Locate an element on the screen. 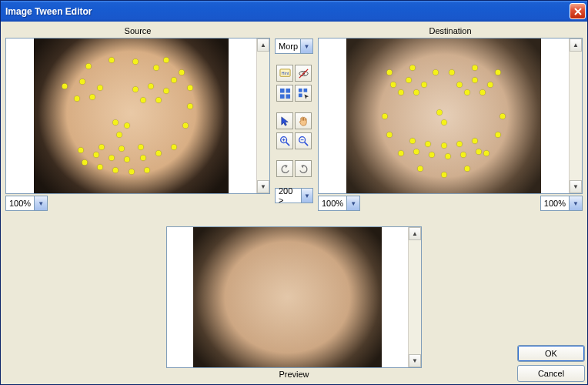 The width and height of the screenshot is (588, 385). source-zoom-combo: 100% ▼ is located at coordinates (26, 203).